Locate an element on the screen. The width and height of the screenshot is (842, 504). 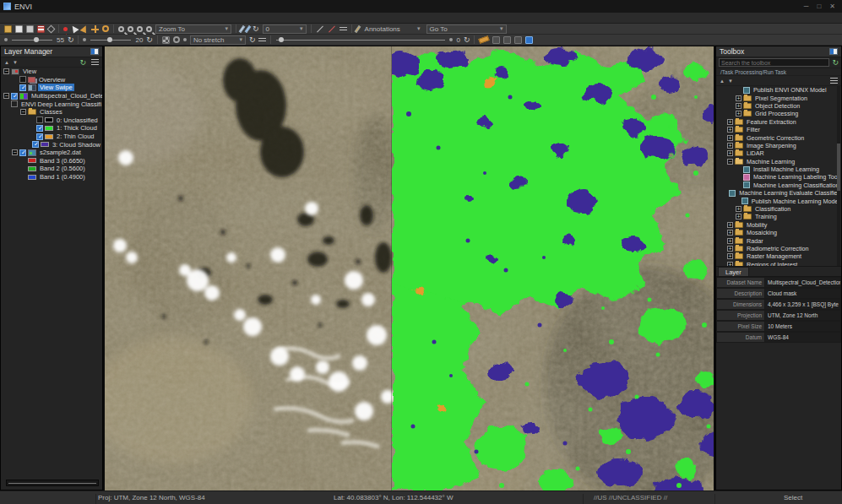
sharpen-icon is located at coordinates (177, 40).